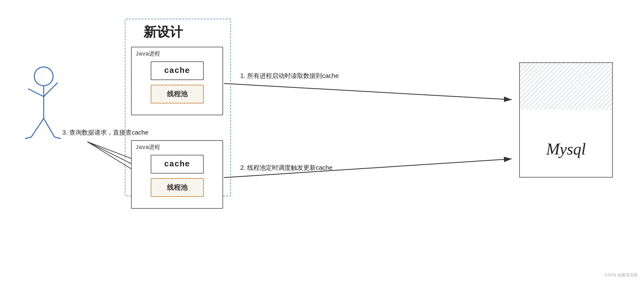 The height and width of the screenshot is (281, 644). Describe the element at coordinates (566, 86) in the screenshot. I see `mysql-hatching` at that location.